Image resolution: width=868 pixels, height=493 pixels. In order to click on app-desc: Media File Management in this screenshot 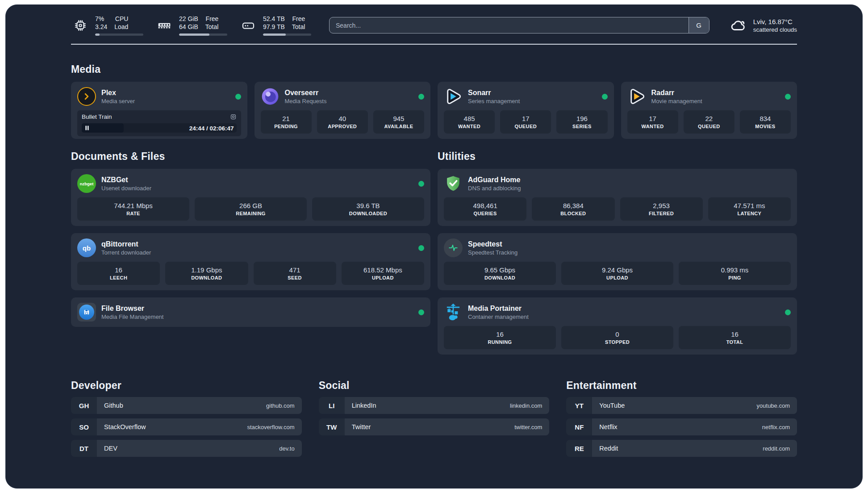, I will do `click(132, 317)`.